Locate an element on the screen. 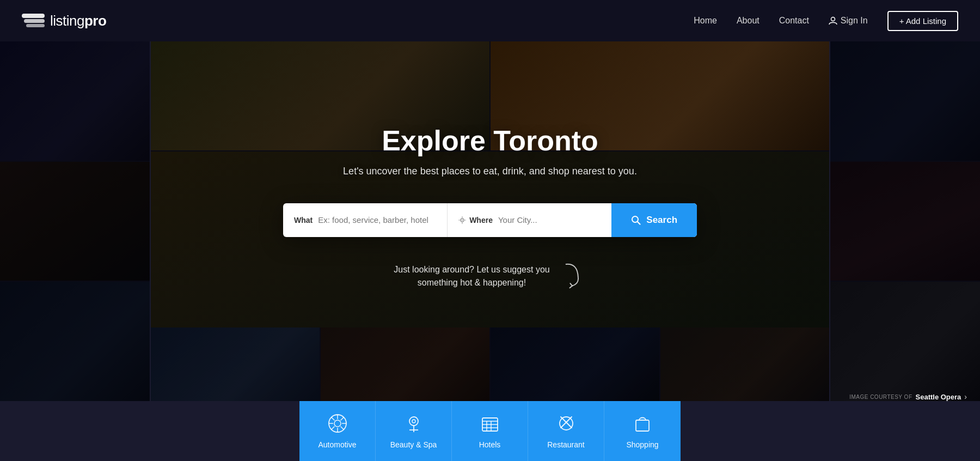 This screenshot has width=980, height=461. search-icon is located at coordinates (636, 220).